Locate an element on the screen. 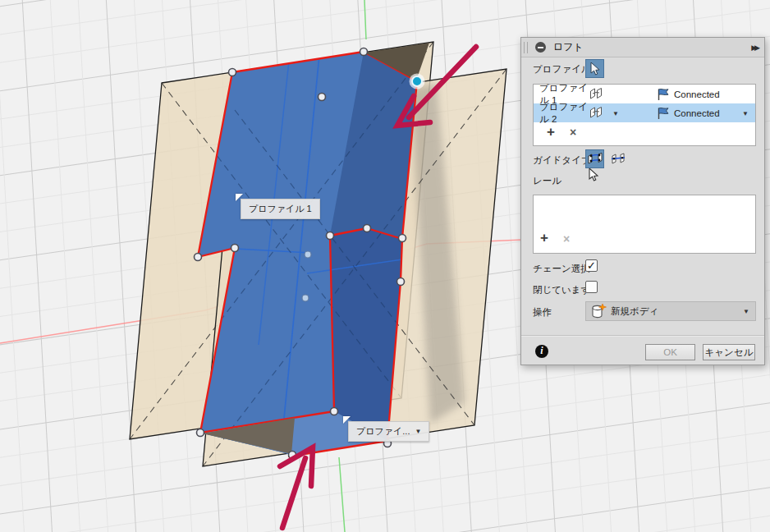 The image size is (770, 532). viewport-label-profile2: プロファイ... ▼ is located at coordinates (389, 432).